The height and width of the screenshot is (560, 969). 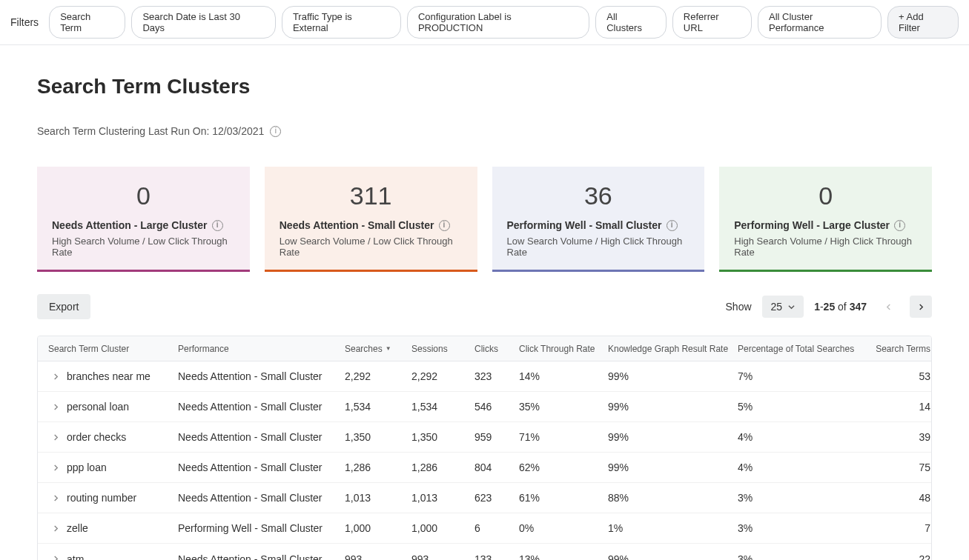 What do you see at coordinates (673, 349) in the screenshot?
I see `col-kg: Knowledge Graph Result Rate` at bounding box center [673, 349].